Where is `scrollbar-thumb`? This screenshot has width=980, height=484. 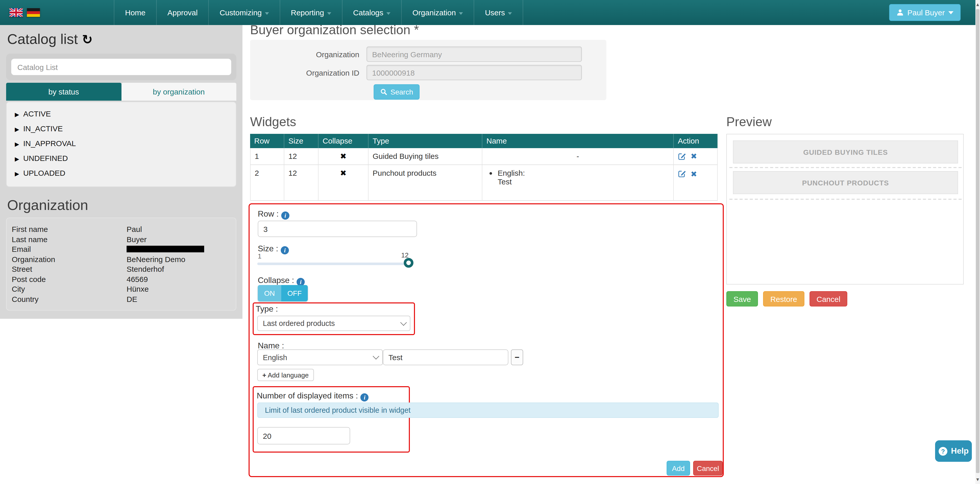 scrollbar-thumb is located at coordinates (978, 241).